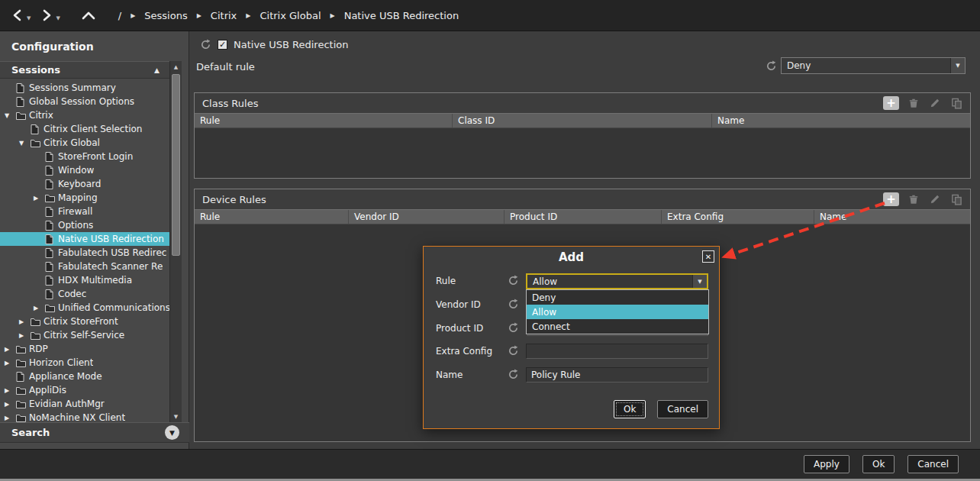 The height and width of the screenshot is (481, 980). What do you see at coordinates (827, 464) in the screenshot?
I see `apply-button: Apply` at bounding box center [827, 464].